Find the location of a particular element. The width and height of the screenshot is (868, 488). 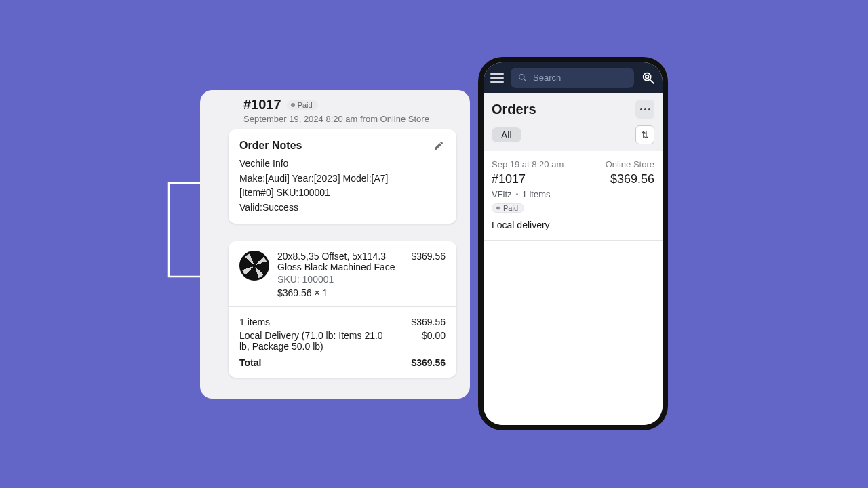

product-line-price: $369.56 is located at coordinates (429, 274).